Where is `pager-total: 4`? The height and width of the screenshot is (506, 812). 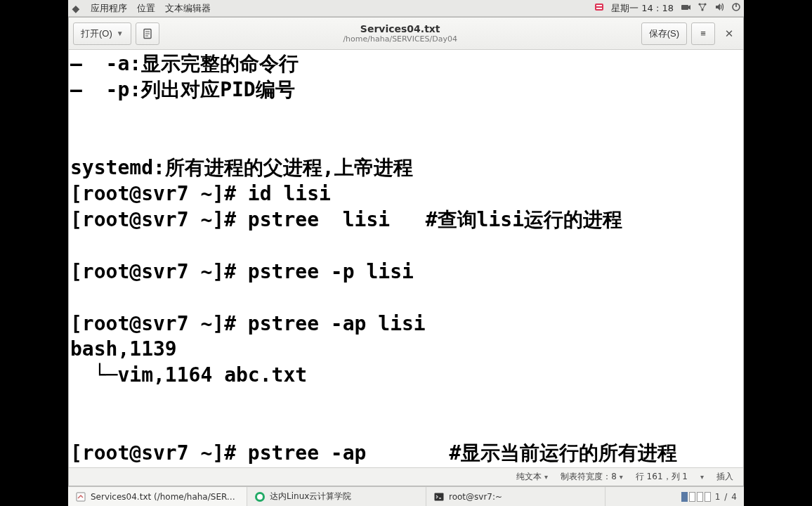 pager-total: 4 is located at coordinates (734, 497).